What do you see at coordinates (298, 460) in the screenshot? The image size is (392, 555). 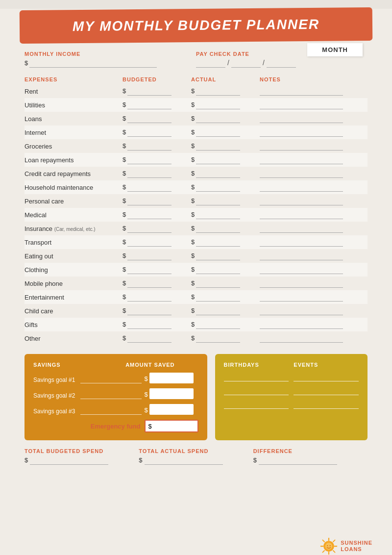 I see `total-difference-input` at bounding box center [298, 460].